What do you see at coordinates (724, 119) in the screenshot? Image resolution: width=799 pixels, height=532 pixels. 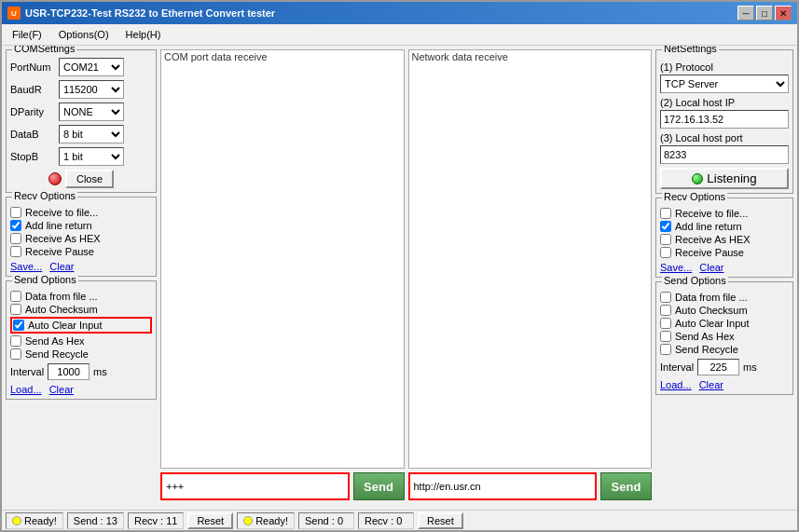 I see `local-host-ip-input: 172.16.13.52` at bounding box center [724, 119].